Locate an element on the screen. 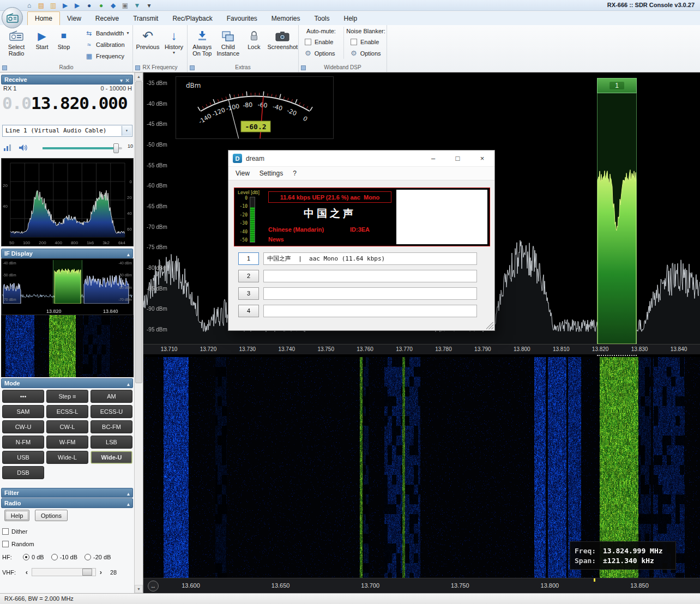 This screenshot has height=604, width=700. maximize-button: □ is located at coordinates (458, 159).